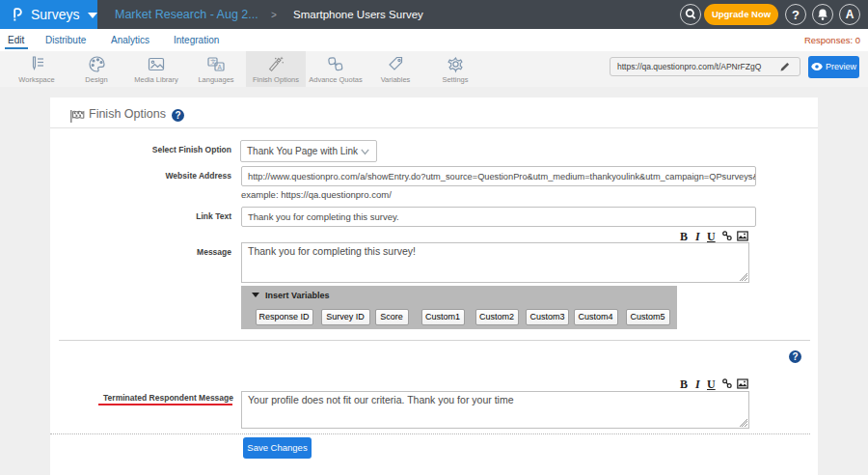 This screenshot has height=475, width=868. What do you see at coordinates (220, 68) in the screenshot?
I see `svg-text: A` at bounding box center [220, 68].